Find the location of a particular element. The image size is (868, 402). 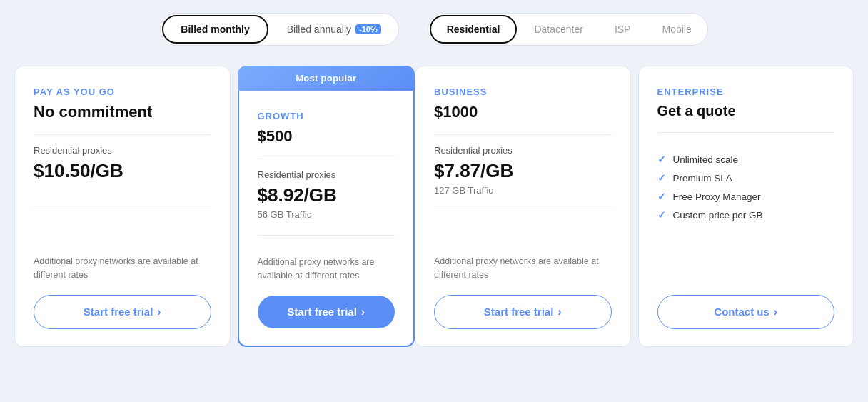

feature-custom-price: ✓ Custom price per GB is located at coordinates (747, 215).